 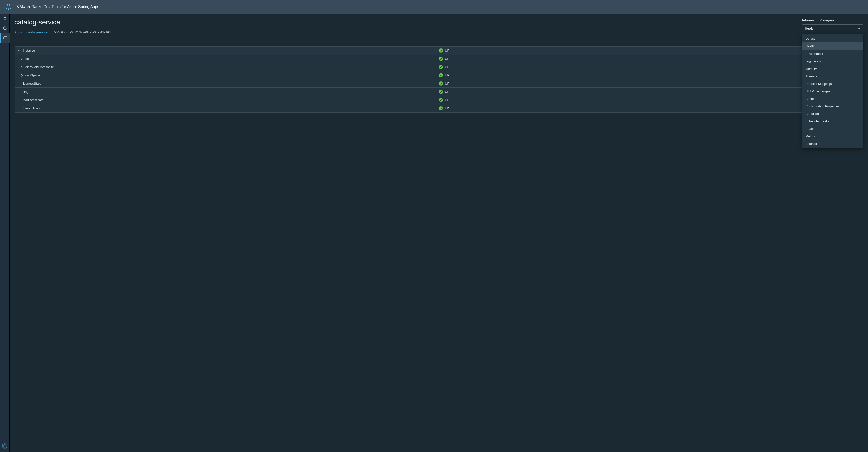 I want to click on dropdown-option: Environment, so click(x=833, y=54).